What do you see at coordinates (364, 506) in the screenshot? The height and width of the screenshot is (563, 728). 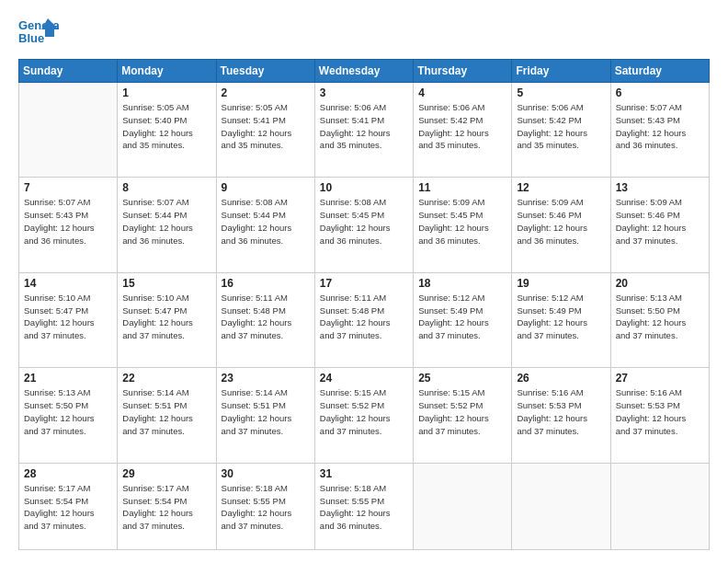 I see `calendar-cell: 31Sunrise: 5:18 AMSunset: 5:55 PMDayligh…` at bounding box center [364, 506].